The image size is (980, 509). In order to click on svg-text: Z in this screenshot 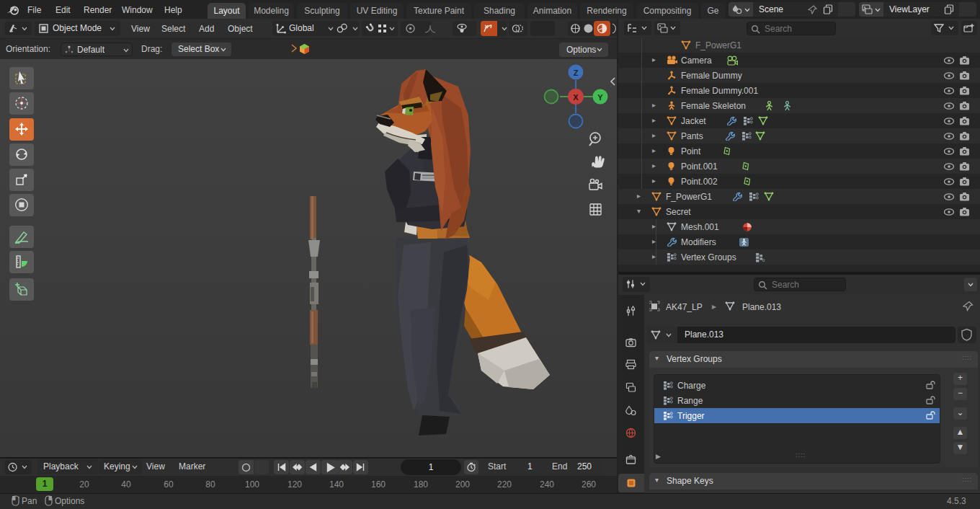, I will do `click(576, 73)`.